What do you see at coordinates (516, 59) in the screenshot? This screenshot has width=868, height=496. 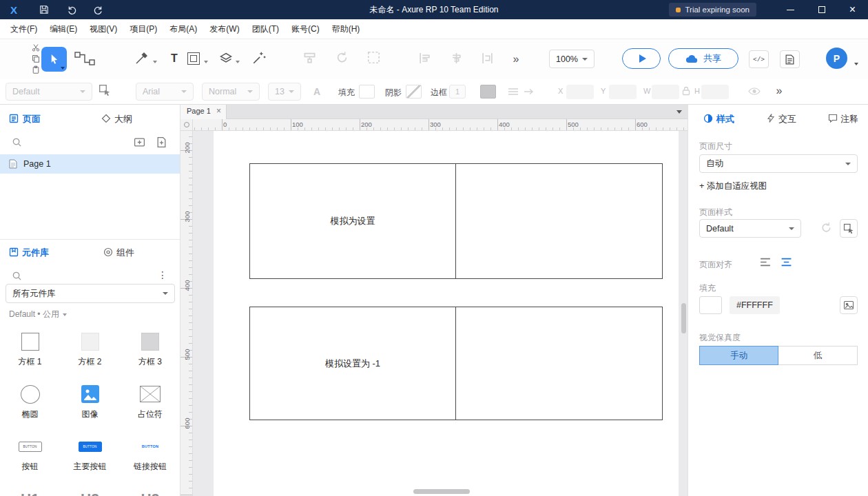 I see `toolbar-overflow-button` at bounding box center [516, 59].